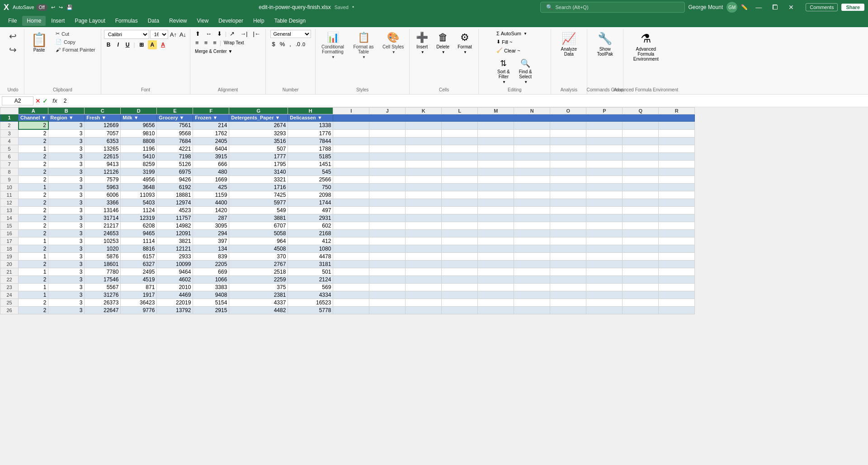 The width and height of the screenshot is (868, 465). I want to click on cell-C23: 5567, so click(103, 288).